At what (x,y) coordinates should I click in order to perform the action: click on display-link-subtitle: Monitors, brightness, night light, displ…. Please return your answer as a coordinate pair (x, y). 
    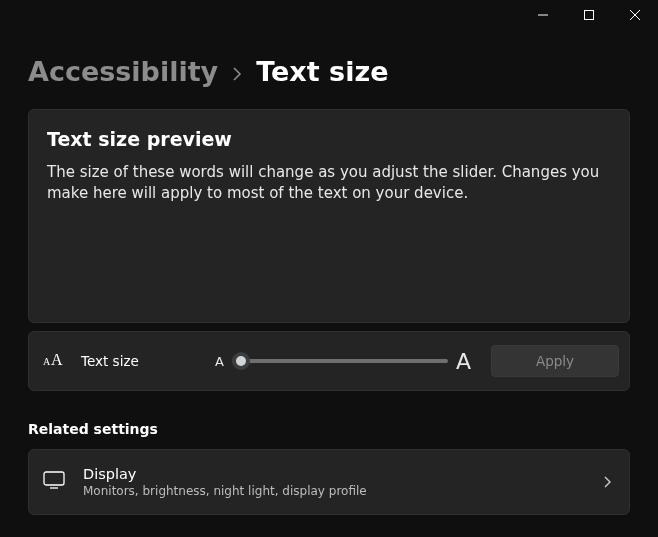
    Looking at the image, I should click on (225, 491).